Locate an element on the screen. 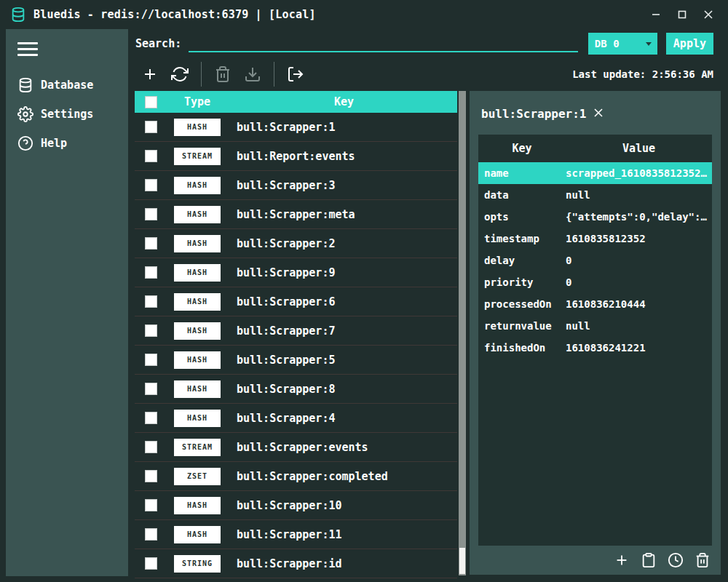  key-cell: bull:Scrapper:1 is located at coordinates (344, 127).